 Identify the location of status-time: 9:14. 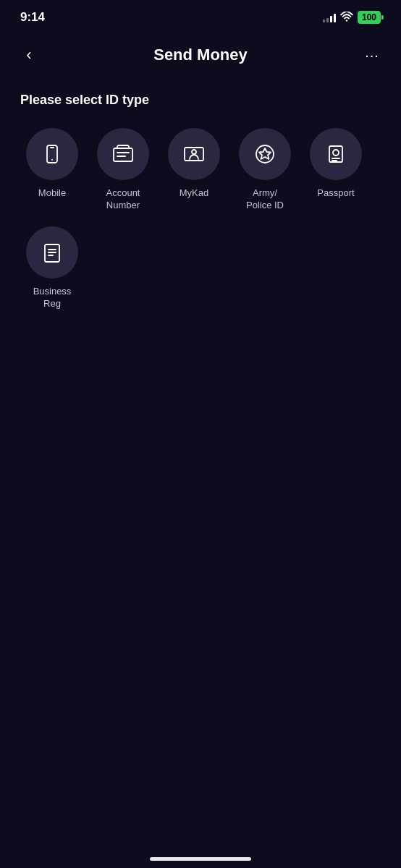
(33, 17).